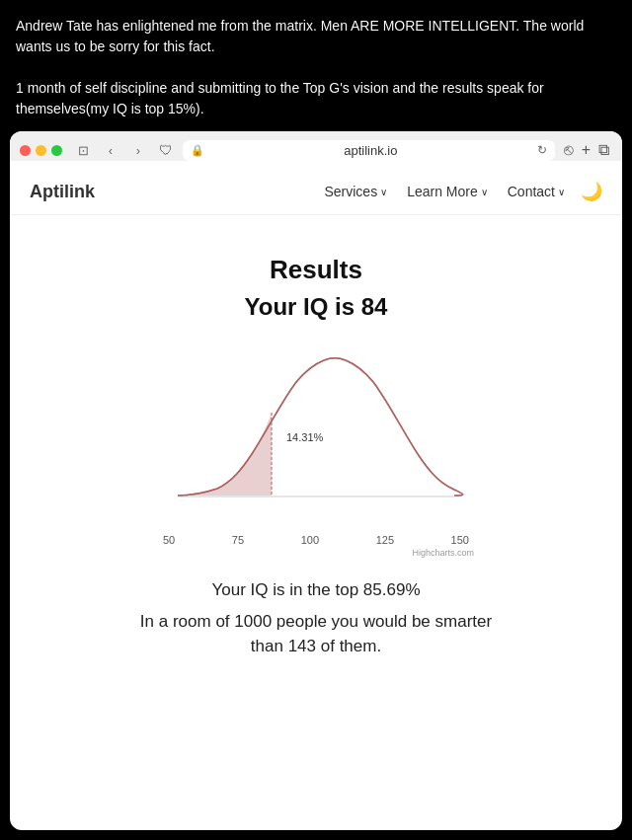 The height and width of the screenshot is (840, 632). What do you see at coordinates (310, 540) in the screenshot?
I see `axis-label-100: 100` at bounding box center [310, 540].